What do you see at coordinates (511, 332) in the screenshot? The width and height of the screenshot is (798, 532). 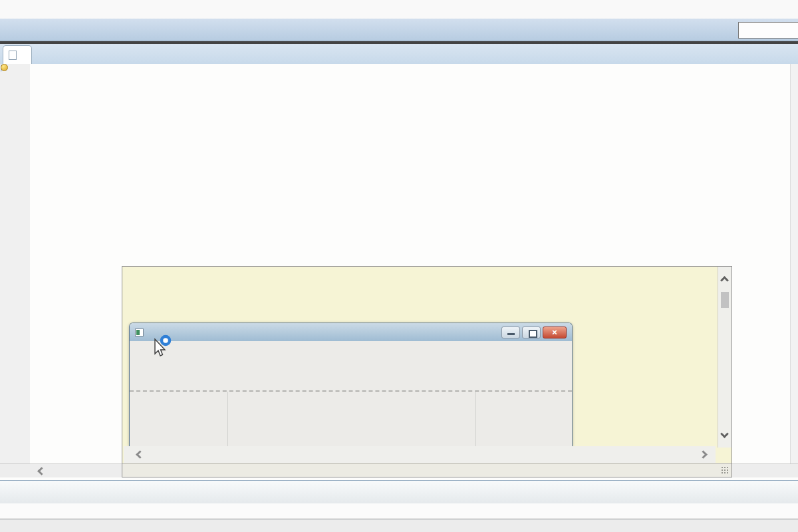 I see `minimize-icon` at bounding box center [511, 332].